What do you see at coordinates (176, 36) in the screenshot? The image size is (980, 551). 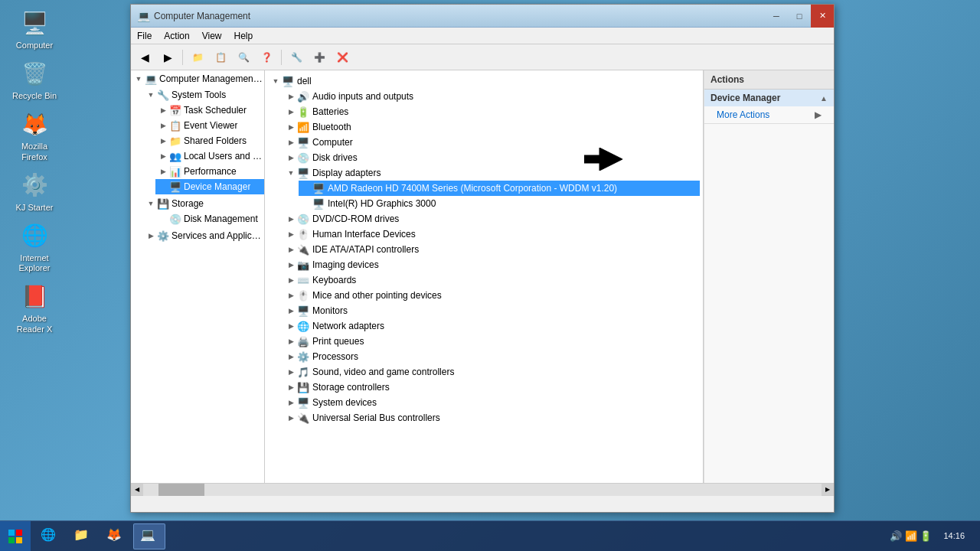 I see `menu-action: Action` at bounding box center [176, 36].